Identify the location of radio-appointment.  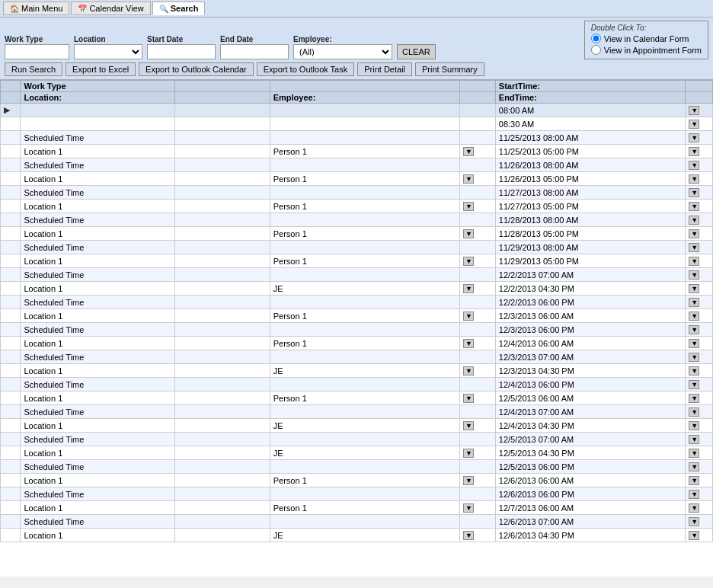
(596, 50).